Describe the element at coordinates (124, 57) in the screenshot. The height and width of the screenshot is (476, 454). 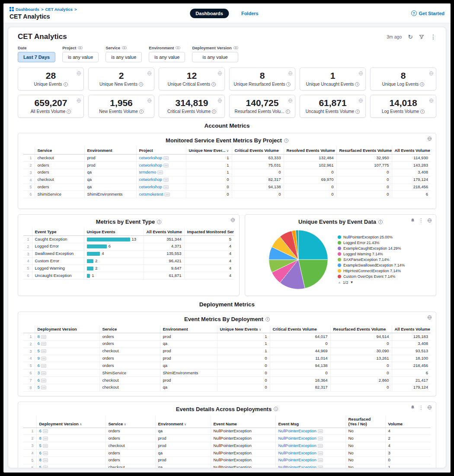
I see `filter-control-service: is any value` at that location.